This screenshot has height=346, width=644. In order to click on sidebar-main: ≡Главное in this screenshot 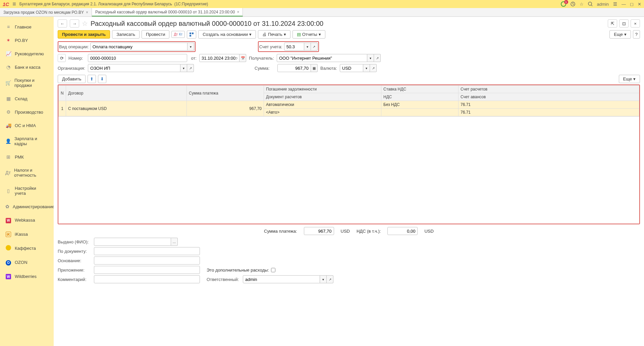, I will do `click(27, 27)`.